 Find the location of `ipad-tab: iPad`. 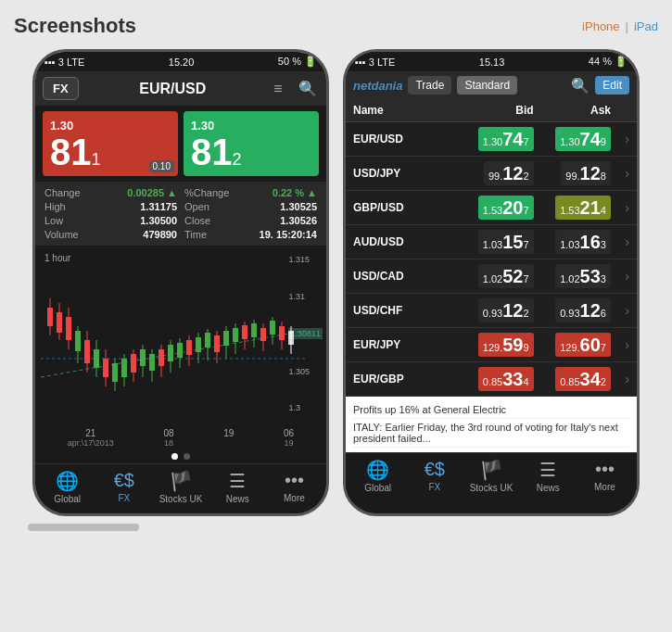

ipad-tab: iPad is located at coordinates (646, 26).